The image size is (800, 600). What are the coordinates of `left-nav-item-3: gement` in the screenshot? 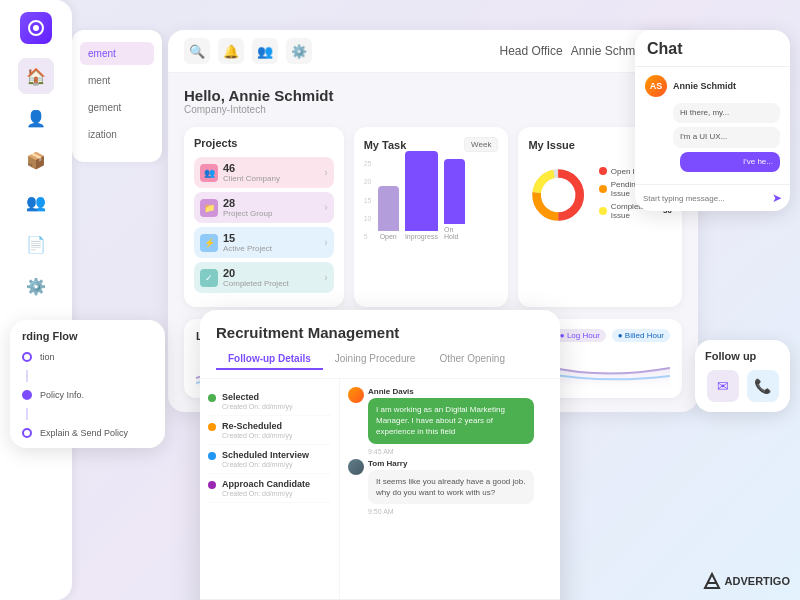 It's located at (117, 108).